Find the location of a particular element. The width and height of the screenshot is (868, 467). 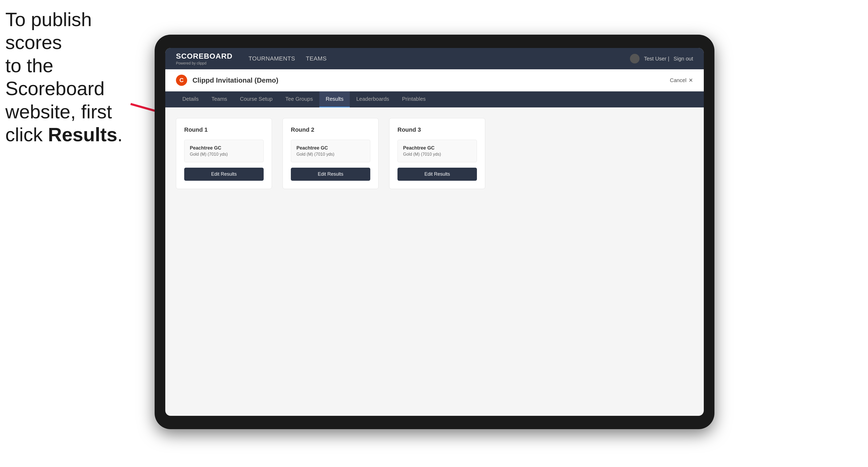

rounds-grid: Round 1 Peachtree GC Gold (M) (7010 yds)… is located at coordinates (435, 154).